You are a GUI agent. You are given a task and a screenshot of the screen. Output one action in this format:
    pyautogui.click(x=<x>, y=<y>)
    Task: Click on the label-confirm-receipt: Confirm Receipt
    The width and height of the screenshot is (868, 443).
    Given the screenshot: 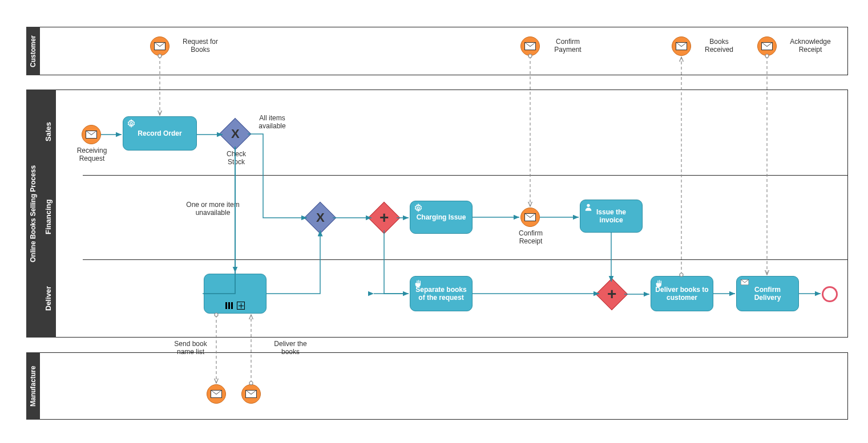 What is the action you would take?
    pyautogui.click(x=531, y=237)
    